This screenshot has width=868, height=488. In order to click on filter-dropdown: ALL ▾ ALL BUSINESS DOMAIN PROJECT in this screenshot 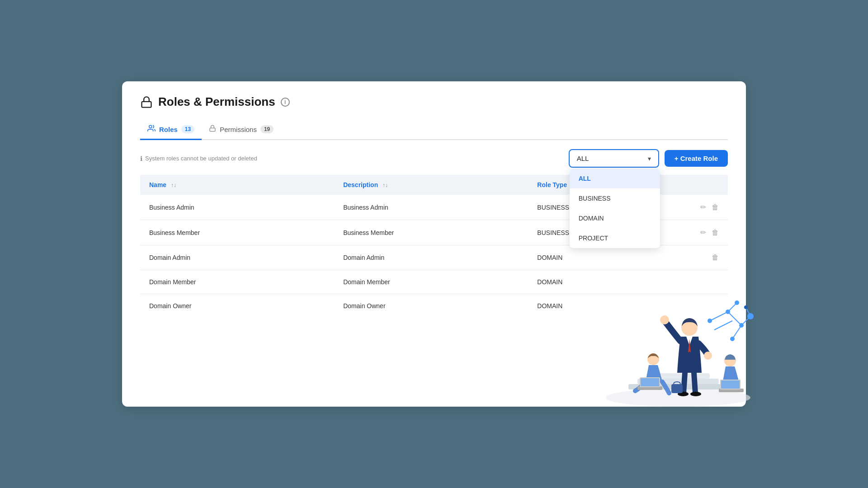, I will do `click(614, 158)`.